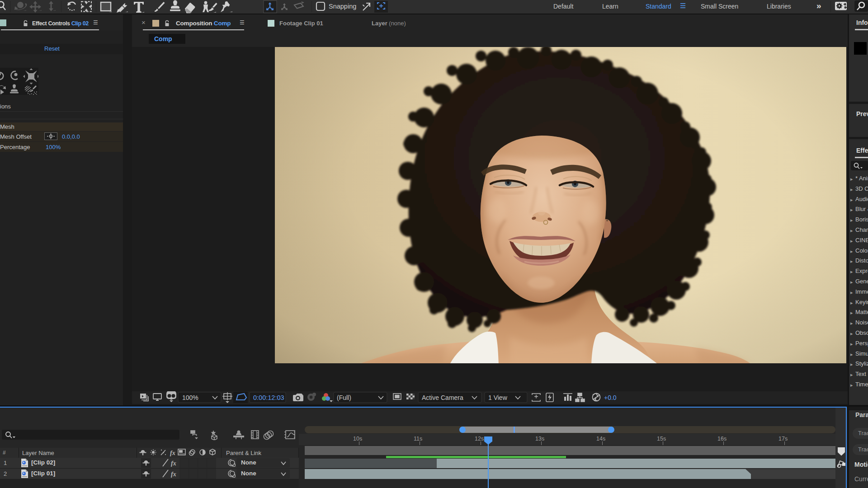  I want to click on svg-text: +0.0, so click(610, 398).